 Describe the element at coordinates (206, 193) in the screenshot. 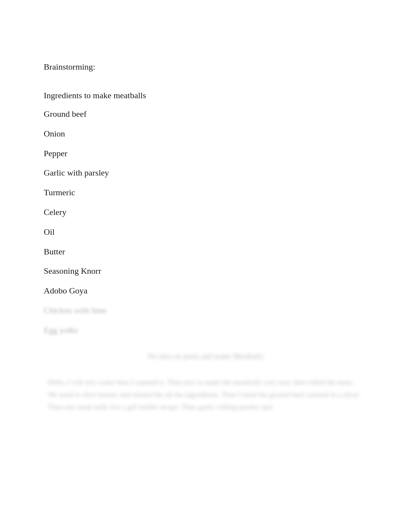

I see `ingredient-item: Turmeric` at that location.